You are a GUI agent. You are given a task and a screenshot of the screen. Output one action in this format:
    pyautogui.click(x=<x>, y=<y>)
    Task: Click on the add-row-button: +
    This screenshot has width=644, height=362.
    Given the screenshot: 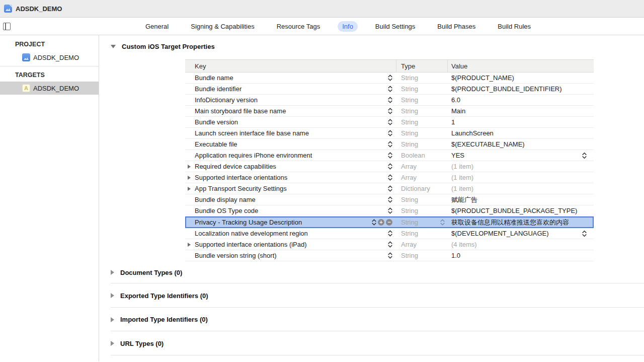 What is the action you would take?
    pyautogui.click(x=381, y=223)
    